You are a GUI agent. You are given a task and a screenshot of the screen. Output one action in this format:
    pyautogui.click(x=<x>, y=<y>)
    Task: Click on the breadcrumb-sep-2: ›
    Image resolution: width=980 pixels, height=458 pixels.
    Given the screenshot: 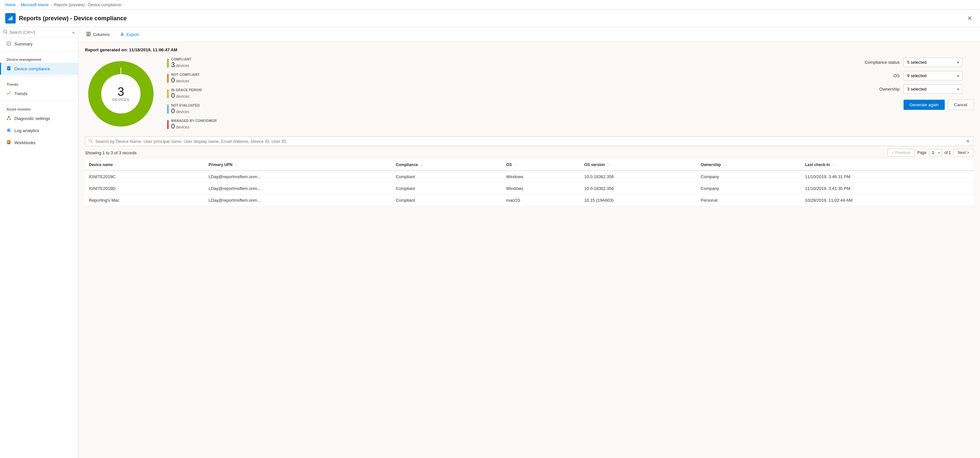 What is the action you would take?
    pyautogui.click(x=51, y=5)
    